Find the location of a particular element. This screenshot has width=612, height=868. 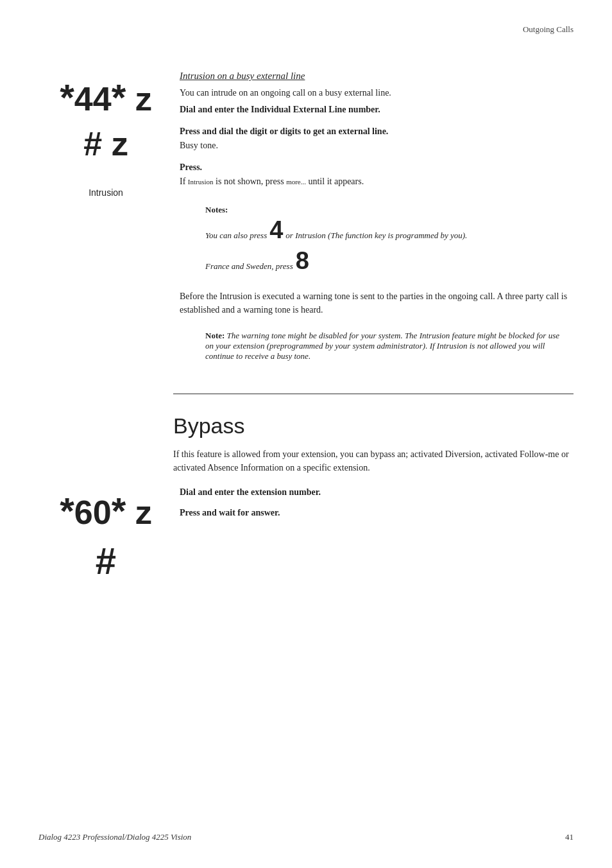

note1-pre: You can also press is located at coordinates (236, 236).